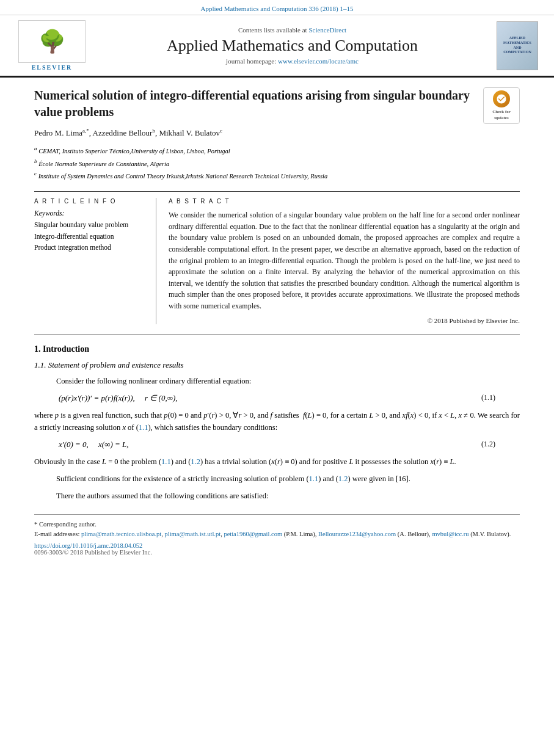 The image size is (554, 756). I want to click on eq1-number: (1.1), so click(489, 398).